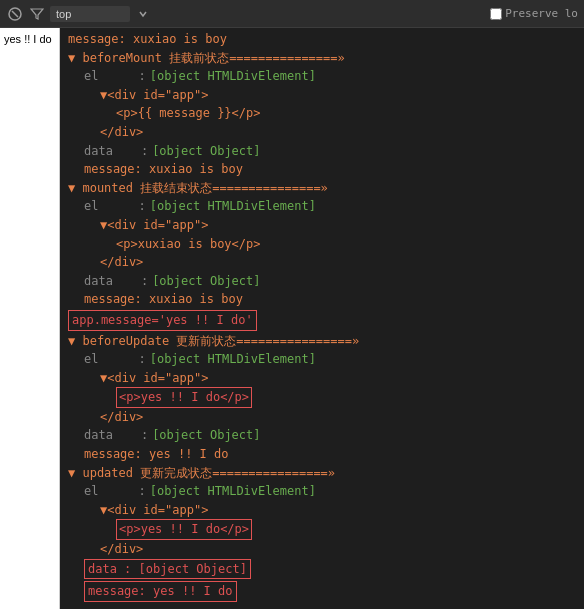  What do you see at coordinates (206, 152) in the screenshot?
I see `val-data: [object Object]` at bounding box center [206, 152].